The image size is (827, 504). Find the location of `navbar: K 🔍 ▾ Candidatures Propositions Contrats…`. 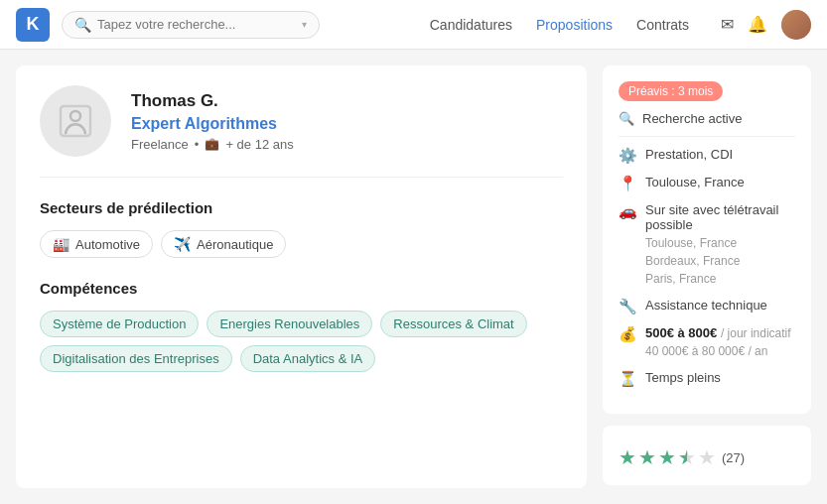

navbar: K 🔍 ▾ Candidatures Propositions Contrats… is located at coordinates (413, 25).